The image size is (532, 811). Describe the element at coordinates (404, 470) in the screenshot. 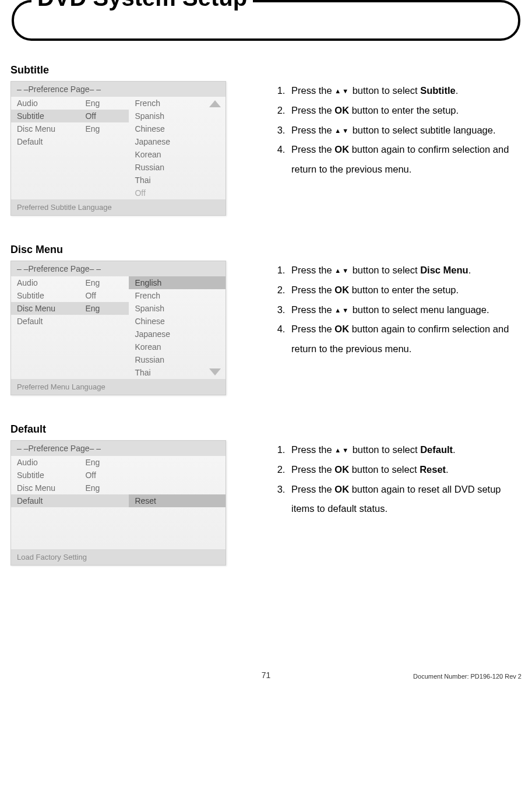

I see `step: Press the OK button to select Reset.` at that location.